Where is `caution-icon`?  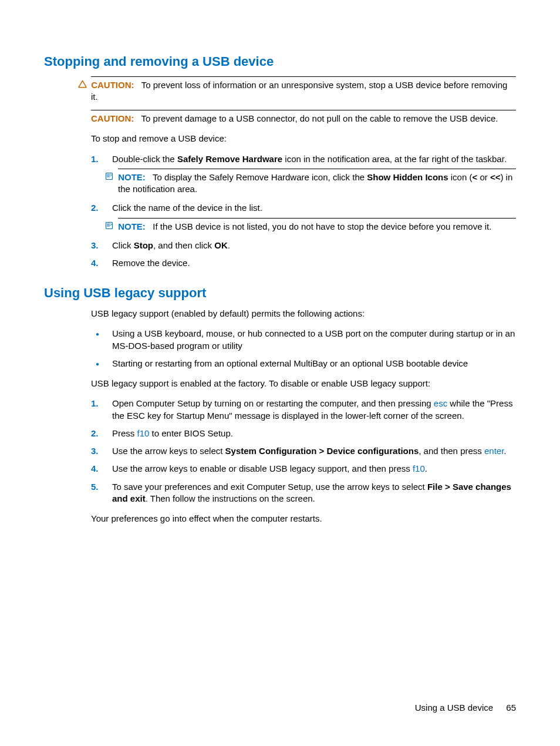
caution-icon is located at coordinates (82, 85).